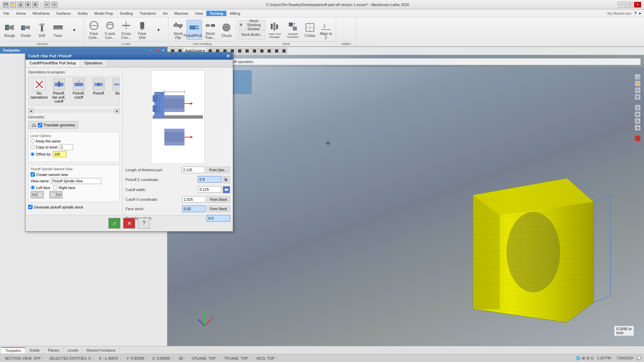 The image size is (644, 362). What do you see at coordinates (638, 128) in the screenshot?
I see `nav-btn8: ◈` at bounding box center [638, 128].